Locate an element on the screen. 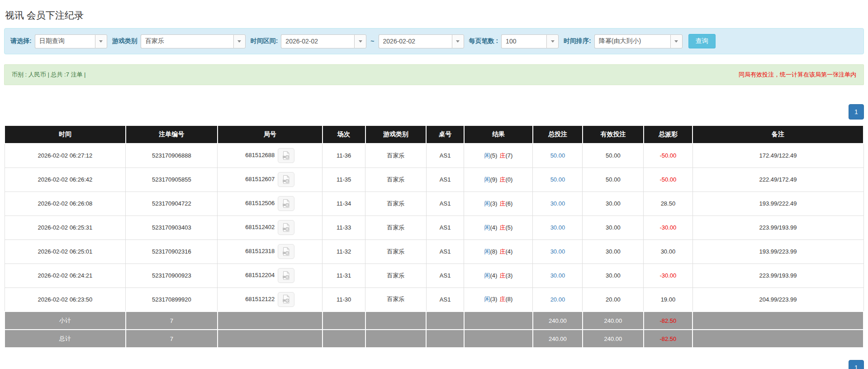  table-row: 2026-02-02 06:24:21523170900923681512204… is located at coordinates (434, 275).